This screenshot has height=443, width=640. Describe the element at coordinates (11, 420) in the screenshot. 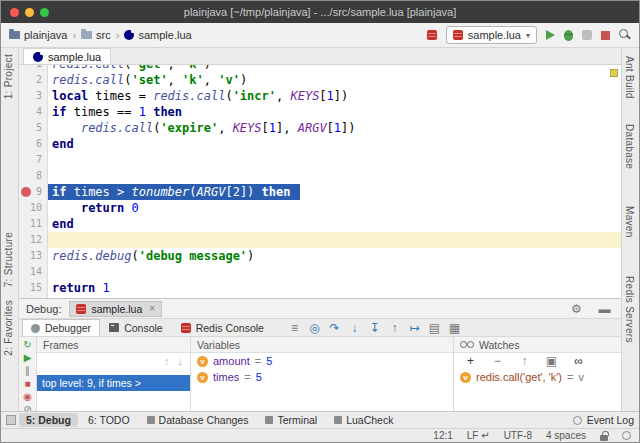

I see `tool-window-switcher-icon` at that location.